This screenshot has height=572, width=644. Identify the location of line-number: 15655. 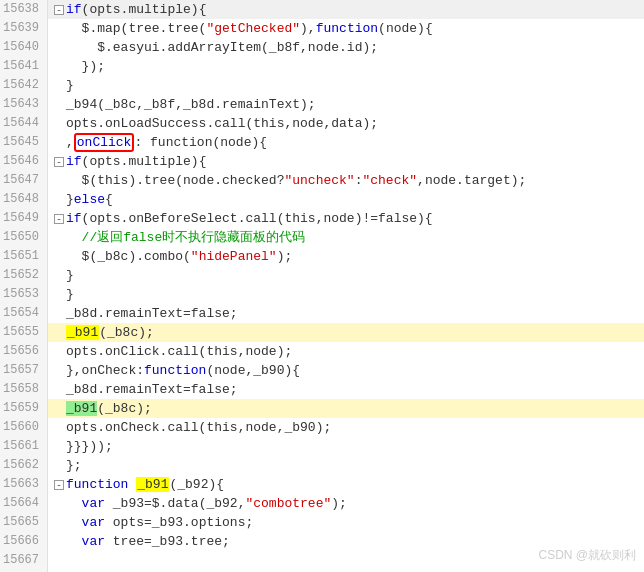
(24, 332).